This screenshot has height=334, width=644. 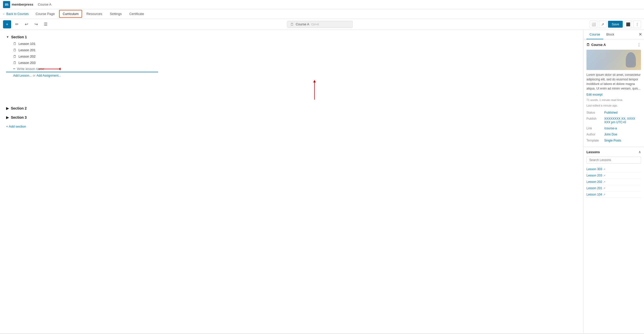 What do you see at coordinates (610, 34) in the screenshot?
I see `panel-tab-block: Block` at bounding box center [610, 34].